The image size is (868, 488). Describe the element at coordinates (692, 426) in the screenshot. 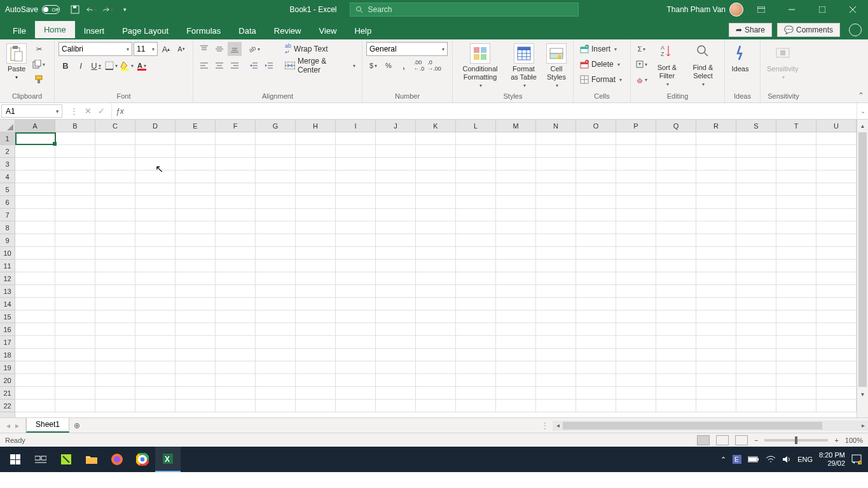

I see `hscroll-thumb` at that location.